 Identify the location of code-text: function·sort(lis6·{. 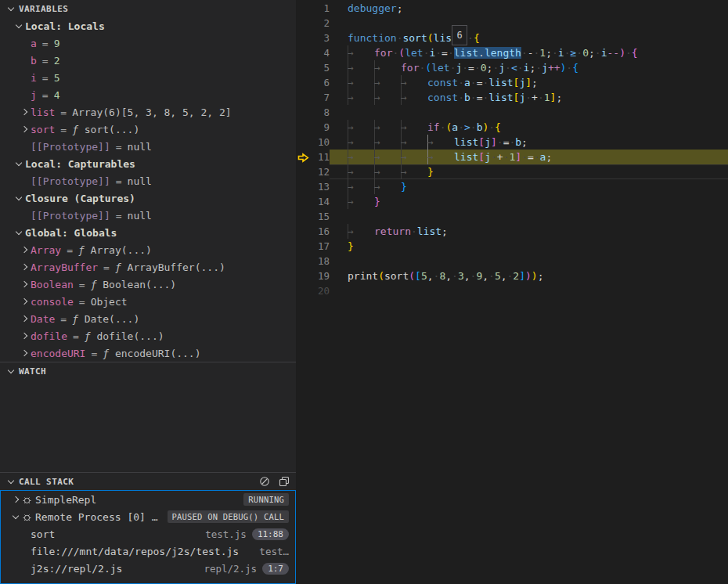
(529, 38).